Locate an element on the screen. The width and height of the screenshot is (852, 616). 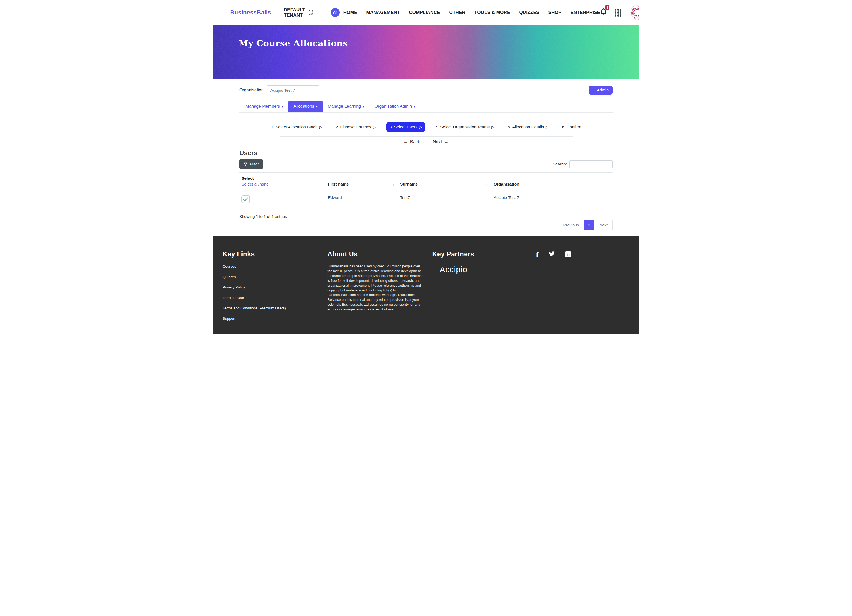
surname-column-header: Surname is located at coordinates (409, 184).